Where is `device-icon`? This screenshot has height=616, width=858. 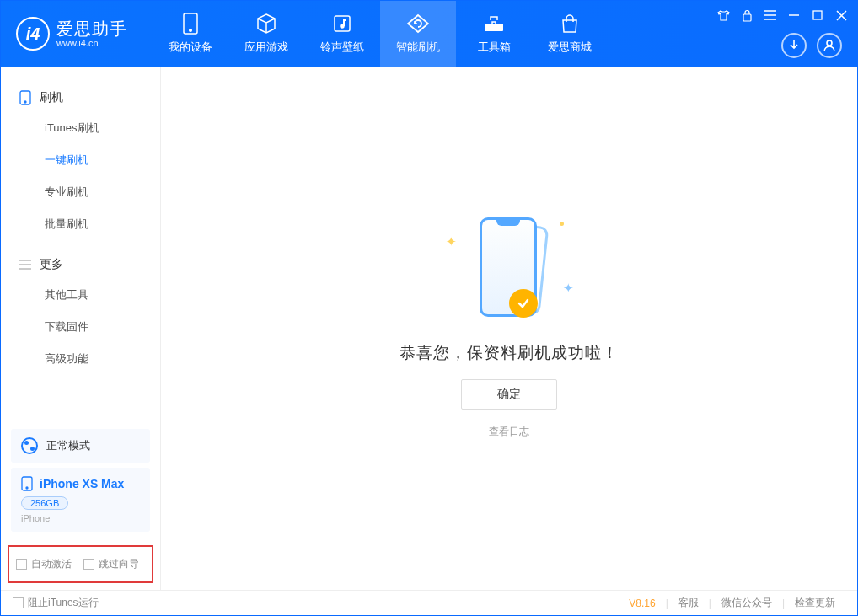
device-icon is located at coordinates (27, 484).